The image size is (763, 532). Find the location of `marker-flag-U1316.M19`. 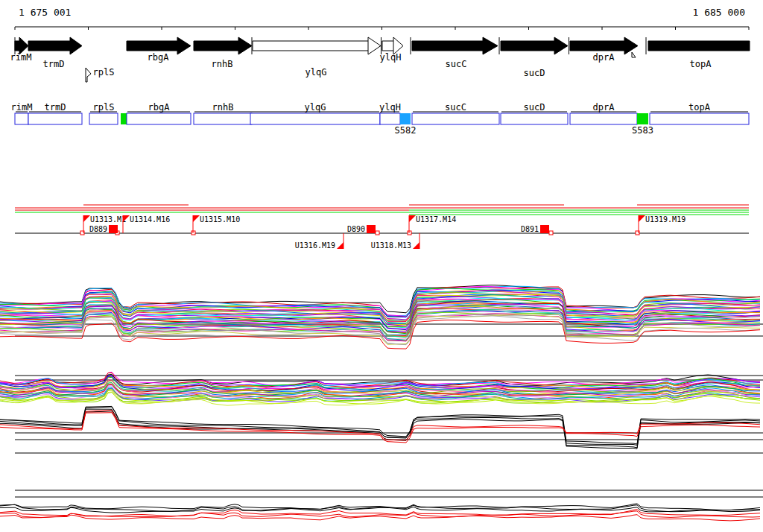

marker-flag-U1316.M19 is located at coordinates (340, 246).